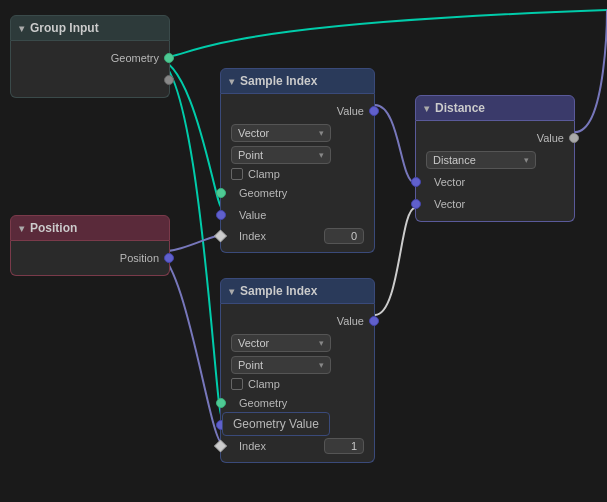 This screenshot has height=502, width=607. I want to click on sample-index-2-title: Sample Index, so click(278, 291).